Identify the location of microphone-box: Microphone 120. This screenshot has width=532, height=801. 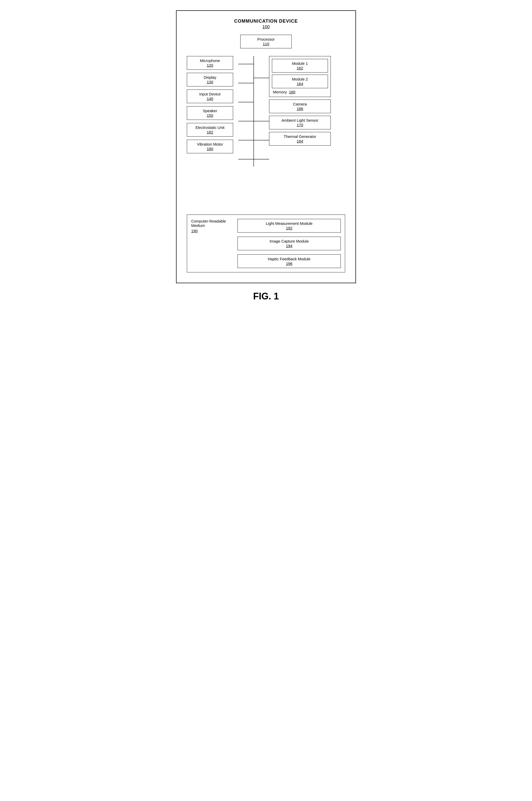
(210, 63).